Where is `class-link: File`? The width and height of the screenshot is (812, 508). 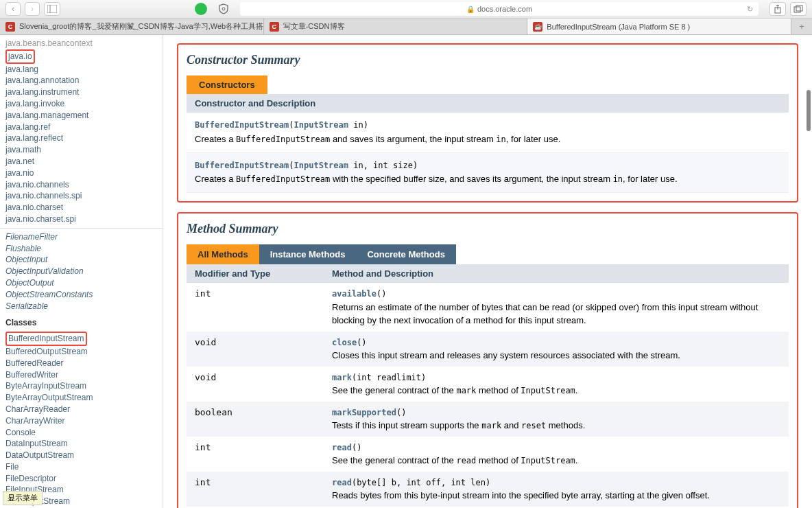 class-link: File is located at coordinates (81, 467).